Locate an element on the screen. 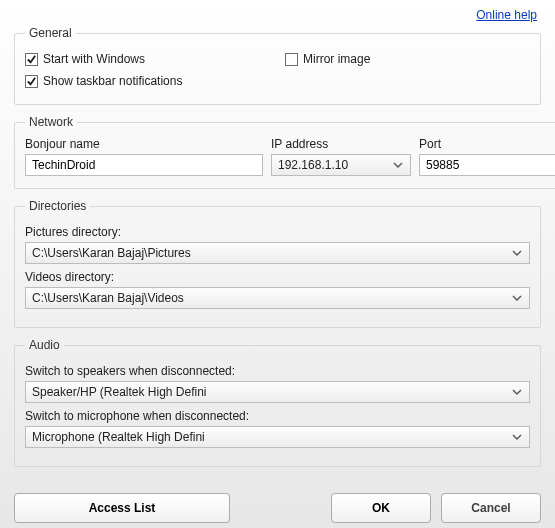  mic-select: Microphone (Realtek High Defini is located at coordinates (278, 437).